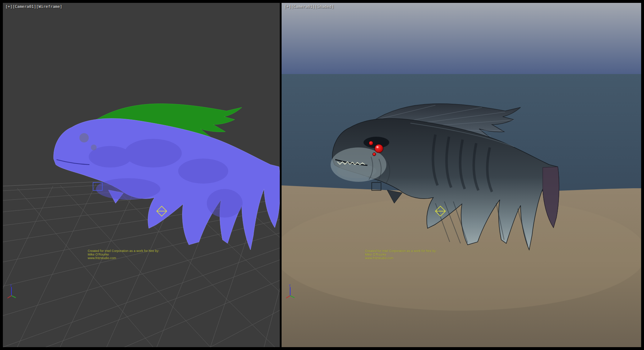 The width and height of the screenshot is (644, 350). Describe the element at coordinates (462, 39) in the screenshot. I see `sky` at that location.